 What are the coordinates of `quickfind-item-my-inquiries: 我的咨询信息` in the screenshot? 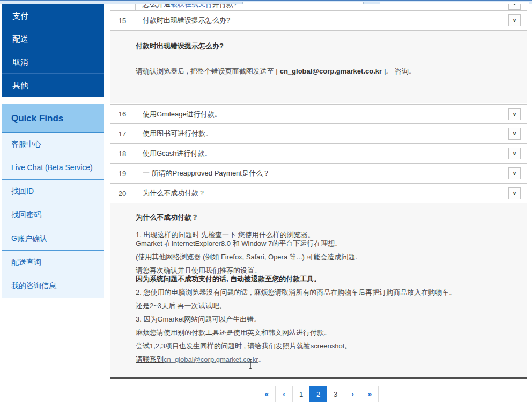 It's located at (53, 286).